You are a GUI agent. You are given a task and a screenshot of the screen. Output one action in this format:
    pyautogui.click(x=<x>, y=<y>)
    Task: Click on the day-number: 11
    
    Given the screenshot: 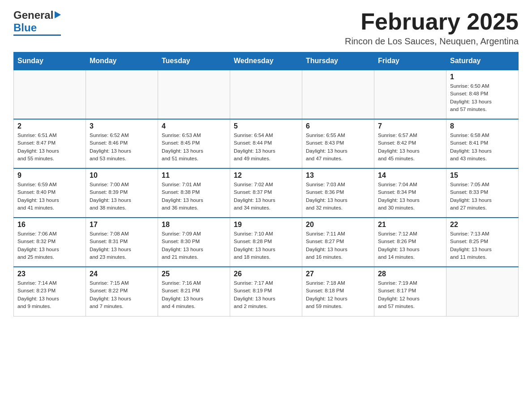 What is the action you would take?
    pyautogui.click(x=194, y=176)
    